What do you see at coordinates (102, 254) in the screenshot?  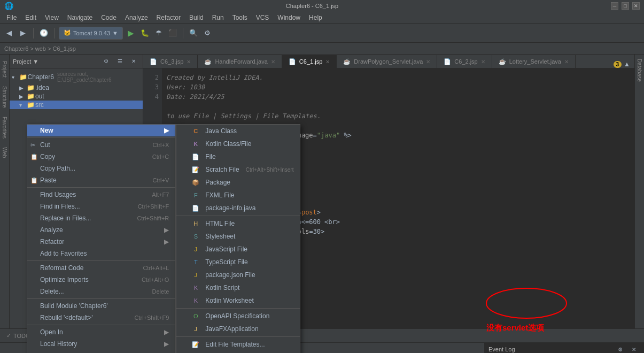 I see `cm-item-add-favorites: Add to Favorites` at bounding box center [102, 254].